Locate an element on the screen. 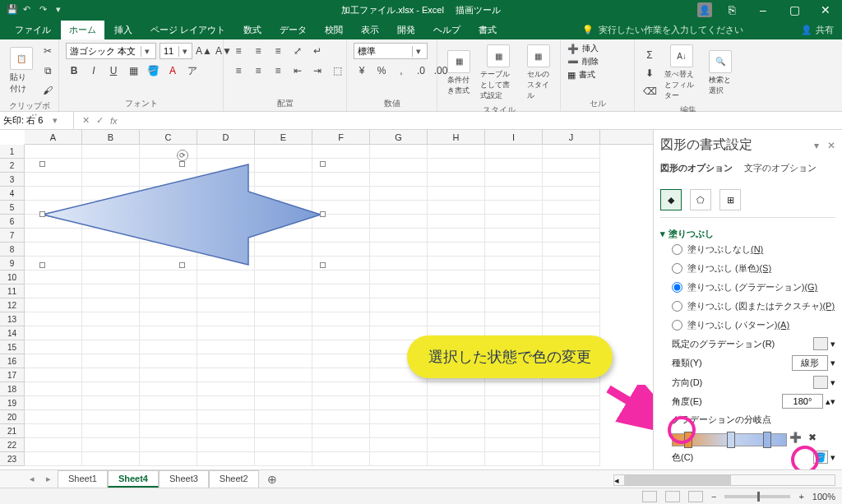 The width and height of the screenshot is (842, 504). page-break-view-button is located at coordinates (696, 497).